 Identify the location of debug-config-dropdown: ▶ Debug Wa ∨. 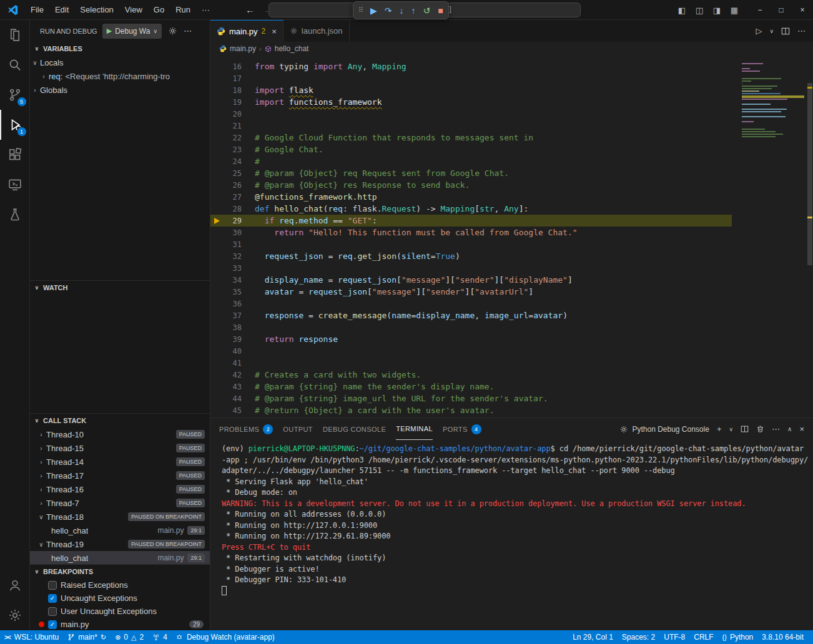
(132, 31).